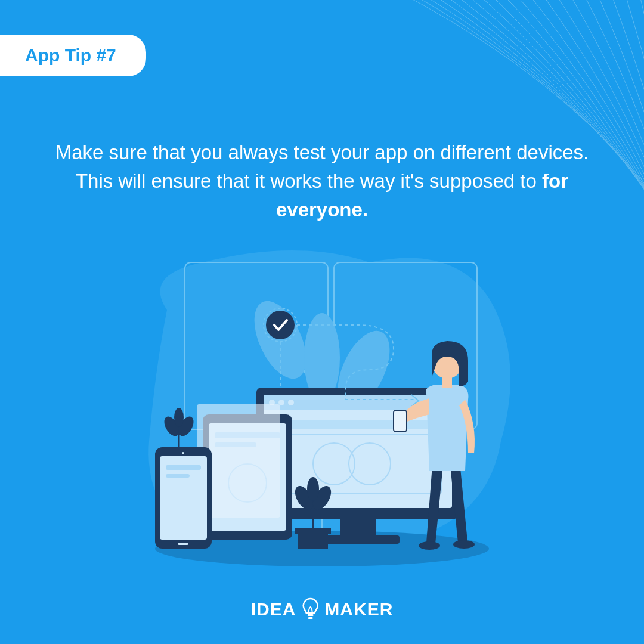  I want to click on logo-left: IDEA, so click(274, 609).